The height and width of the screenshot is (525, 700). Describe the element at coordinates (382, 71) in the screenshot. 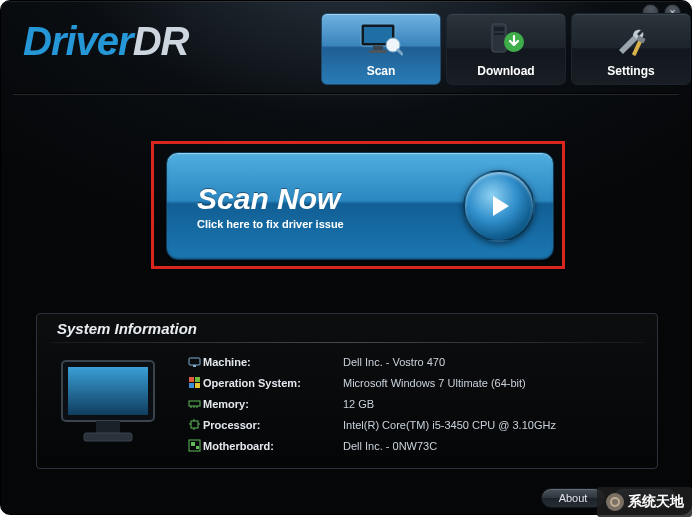

I see `tab-scan-label: Scan` at that location.